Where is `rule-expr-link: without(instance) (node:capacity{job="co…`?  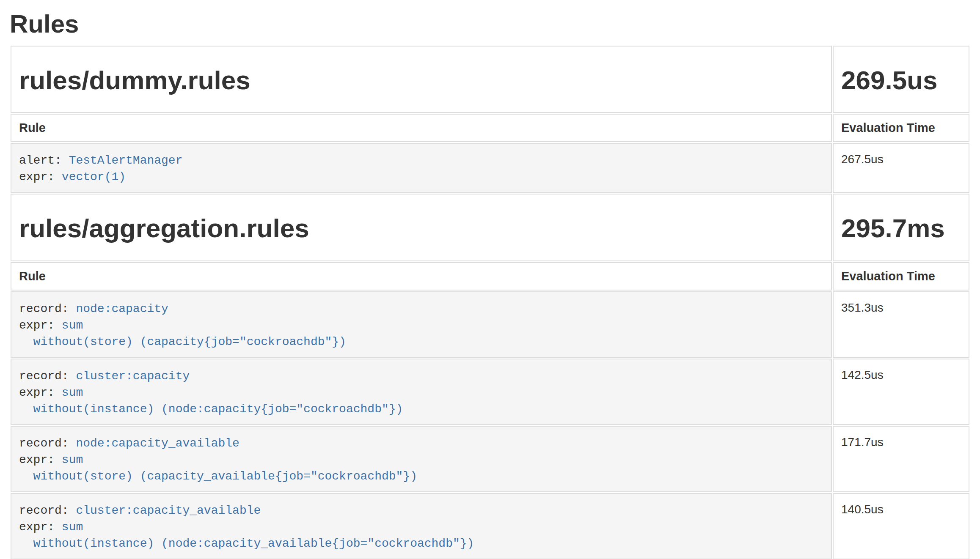 rule-expr-link: without(instance) (node:capacity{job="co… is located at coordinates (211, 409).